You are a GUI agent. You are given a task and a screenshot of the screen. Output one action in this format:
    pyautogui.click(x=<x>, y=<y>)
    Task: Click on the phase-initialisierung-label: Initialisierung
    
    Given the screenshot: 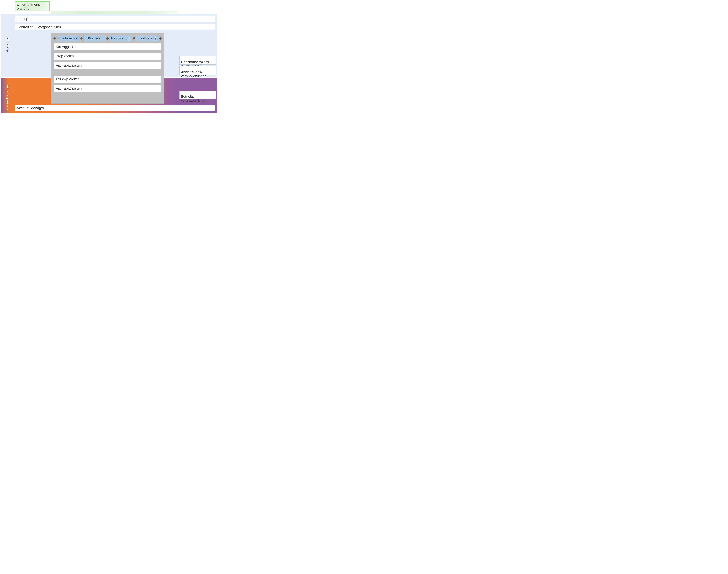 What is the action you would take?
    pyautogui.click(x=68, y=38)
    